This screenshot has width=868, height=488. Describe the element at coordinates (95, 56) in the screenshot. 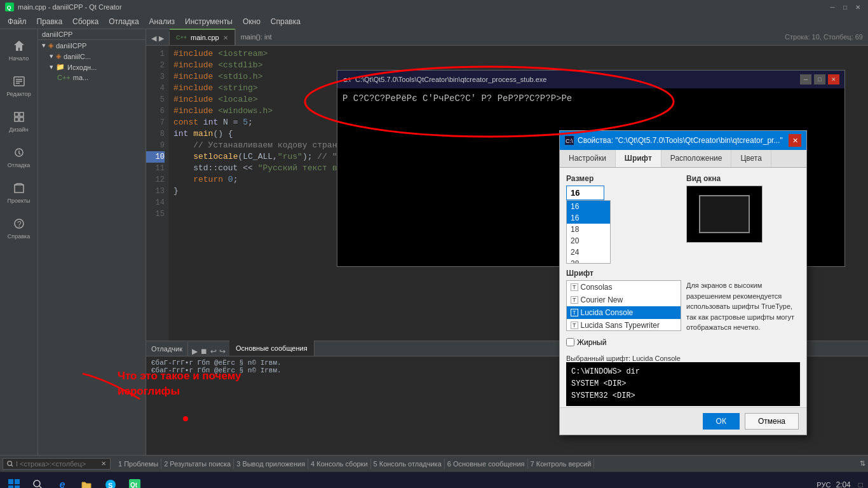

I see `tree-item-subfolder: ▾ ◈ daniilC...` at that location.